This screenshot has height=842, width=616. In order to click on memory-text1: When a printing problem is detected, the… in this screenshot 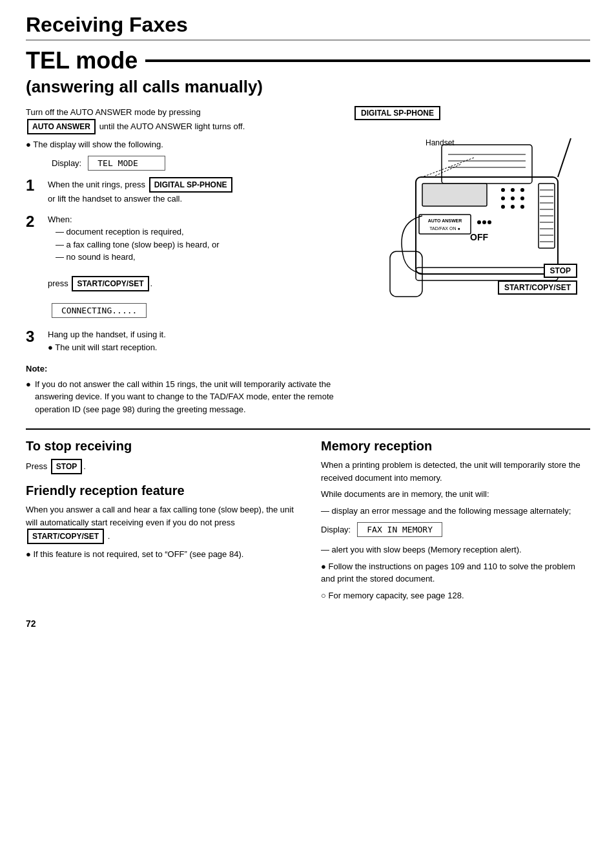, I will do `click(456, 472)`.